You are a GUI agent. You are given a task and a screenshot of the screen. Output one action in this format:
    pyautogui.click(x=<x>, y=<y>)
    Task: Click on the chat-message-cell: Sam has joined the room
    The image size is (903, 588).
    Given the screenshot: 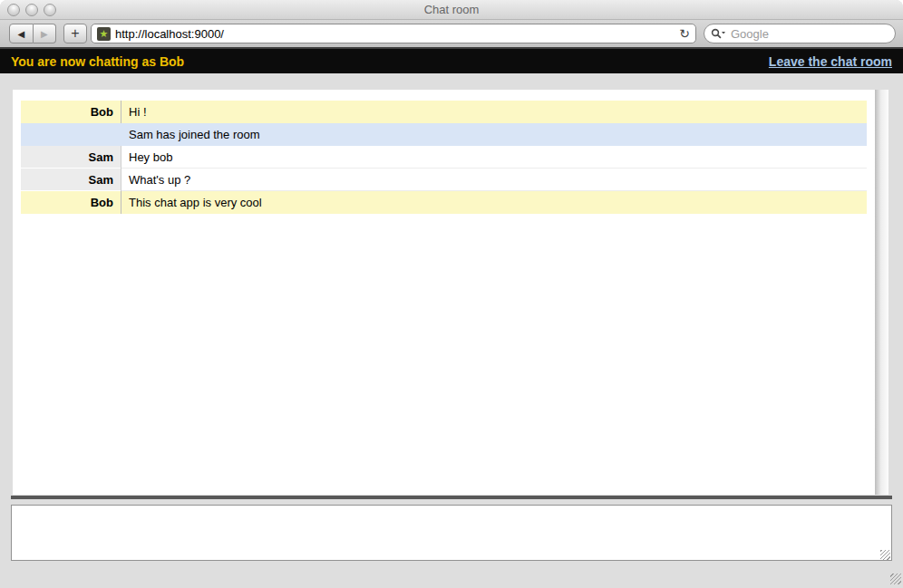 What is the action you would take?
    pyautogui.click(x=493, y=134)
    